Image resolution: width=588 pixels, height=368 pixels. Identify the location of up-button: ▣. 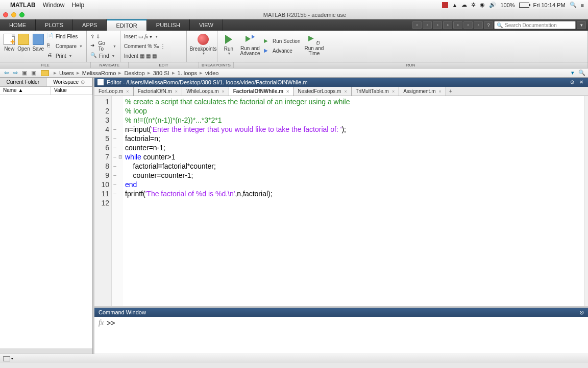
(24, 73).